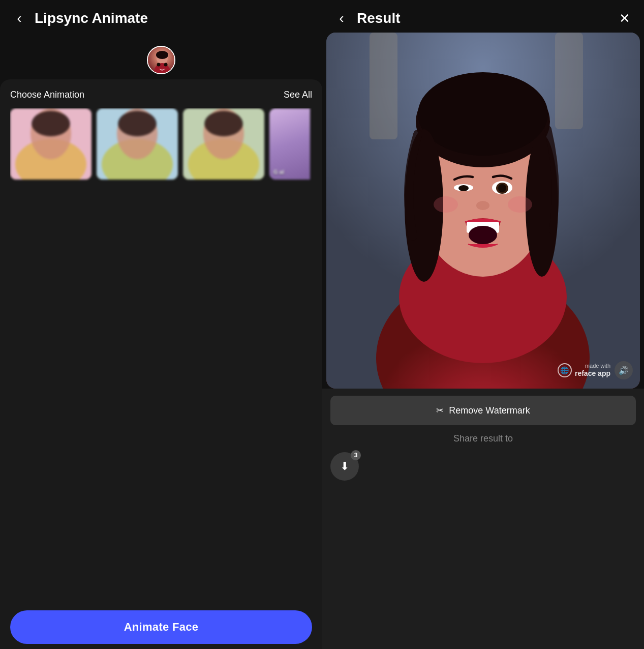 This screenshot has width=644, height=649. I want to click on see-all-button: See All, so click(298, 95).